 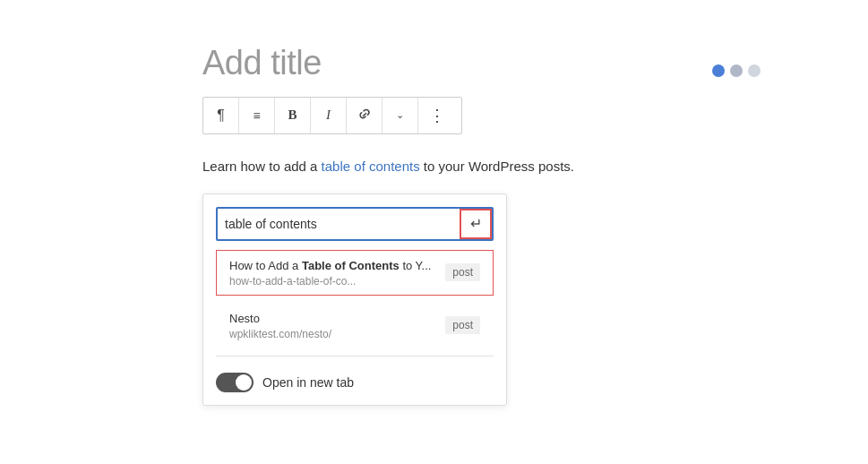 What do you see at coordinates (476, 224) in the screenshot?
I see `search-enter-button: ↵` at bounding box center [476, 224].